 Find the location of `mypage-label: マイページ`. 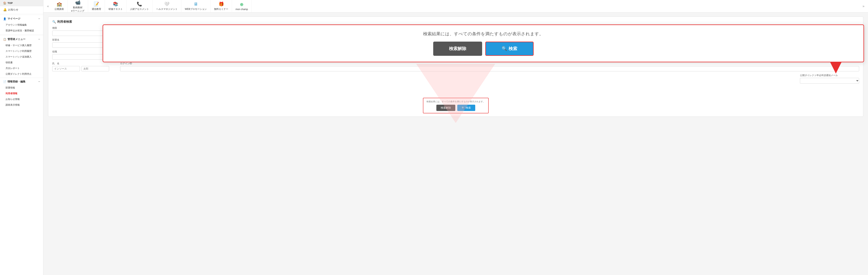

mypage-label: マイページ is located at coordinates (14, 19).